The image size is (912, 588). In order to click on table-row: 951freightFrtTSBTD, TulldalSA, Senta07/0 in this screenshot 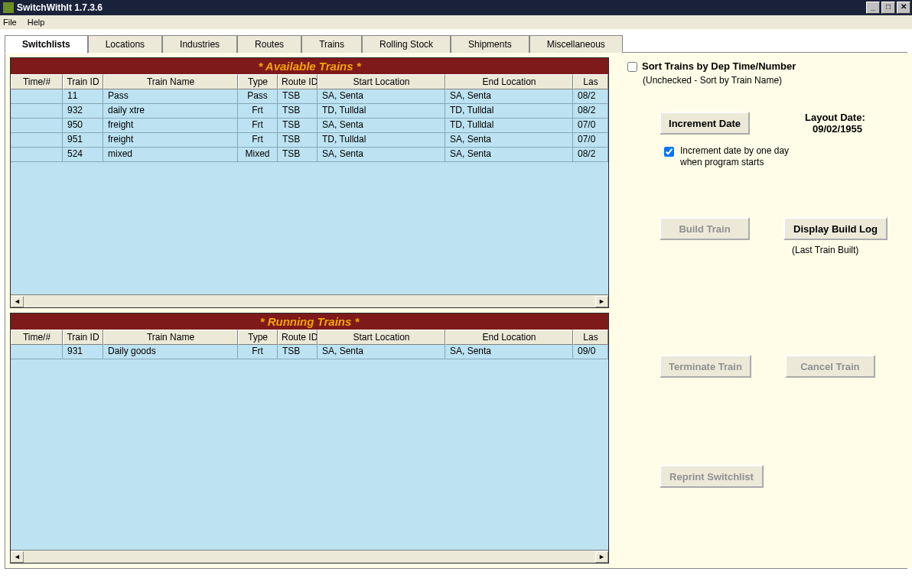, I will do `click(309, 141)`.